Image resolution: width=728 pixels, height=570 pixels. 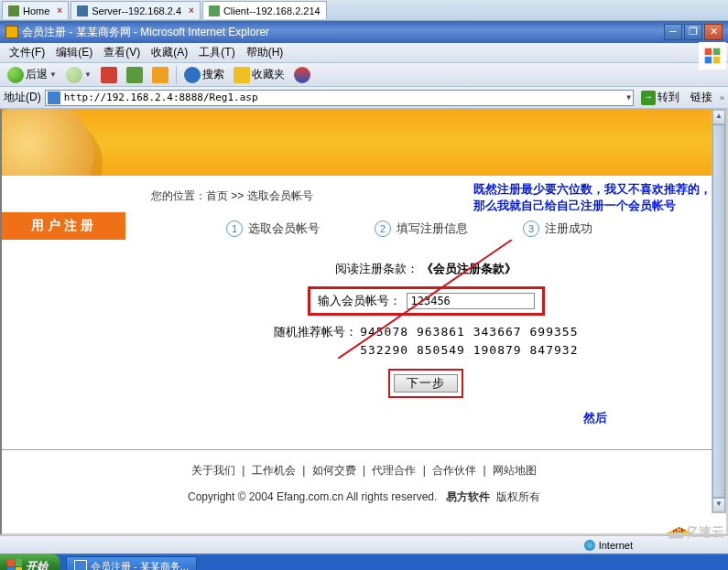 I want to click on menu-help: 帮助(H), so click(x=266, y=53).